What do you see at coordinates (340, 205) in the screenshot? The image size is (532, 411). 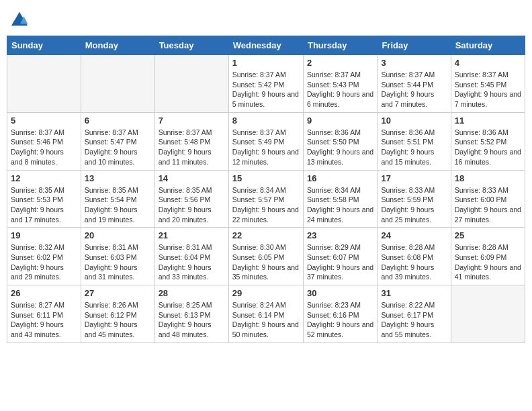 I see `cell-info: Sunrise: 8:34 AMSunset: 5:58 PMDaylight:…` at bounding box center [340, 205].